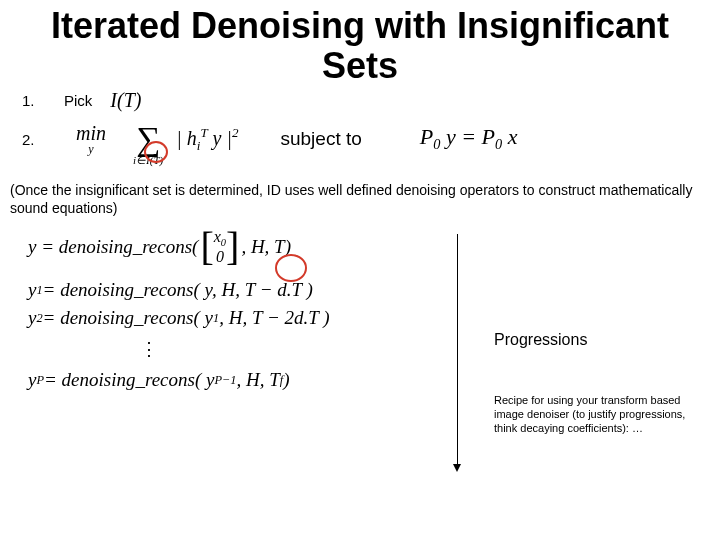 This screenshot has height=540, width=720. I want to click on step-1-label: Pick, so click(78, 100).